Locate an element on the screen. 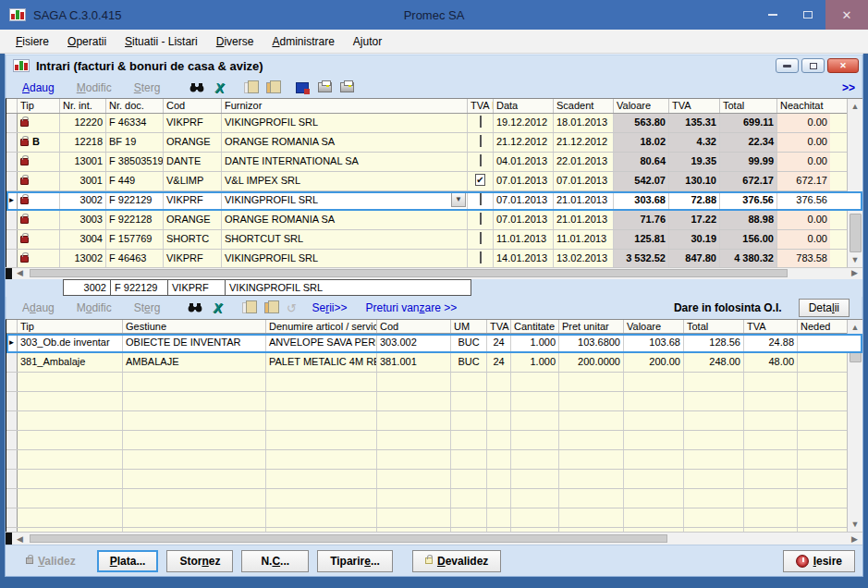  row-selector: ► is located at coordinates (12, 201).